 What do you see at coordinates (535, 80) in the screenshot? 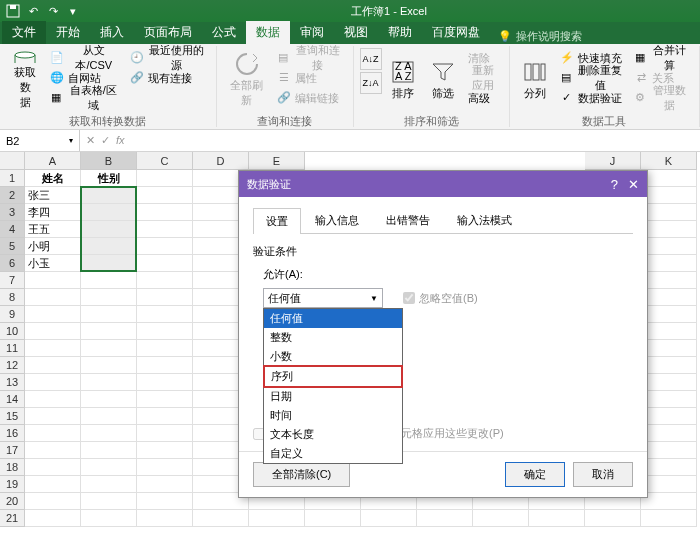
I see `split-button: 分列` at bounding box center [535, 80].